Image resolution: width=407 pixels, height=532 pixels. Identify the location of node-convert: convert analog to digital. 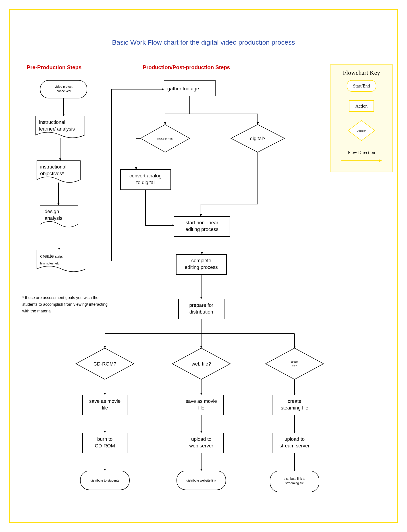
(146, 180).